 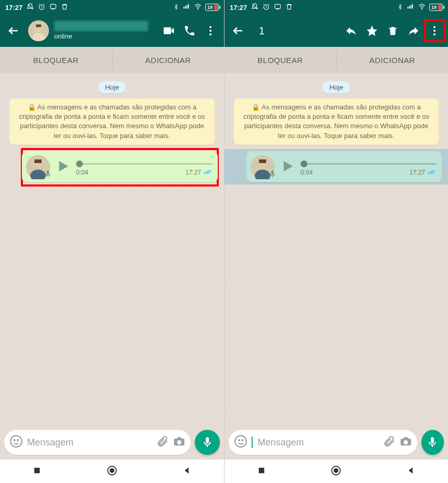 What do you see at coordinates (372, 31) in the screenshot?
I see `star-button` at bounding box center [372, 31].